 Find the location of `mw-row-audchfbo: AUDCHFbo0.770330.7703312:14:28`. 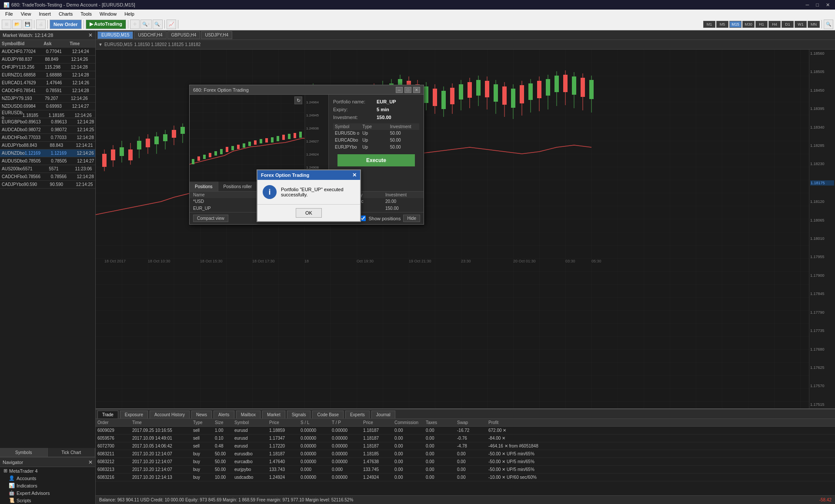

mw-row-audchfbo: AUDCHFbo0.770330.7703312:14:28 is located at coordinates (48, 138).